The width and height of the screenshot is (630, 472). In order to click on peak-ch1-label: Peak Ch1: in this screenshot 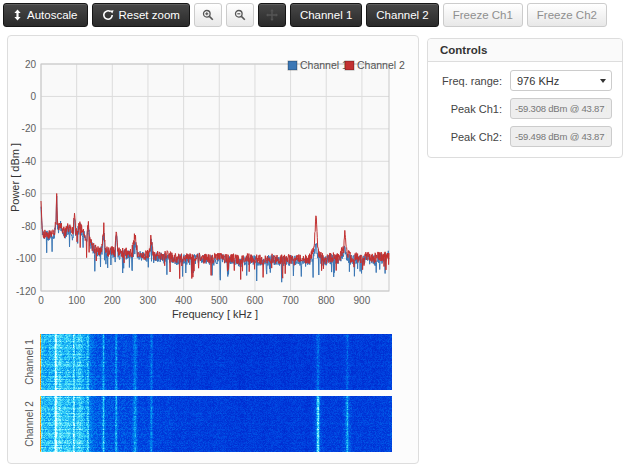, I will do `click(470, 109)`.